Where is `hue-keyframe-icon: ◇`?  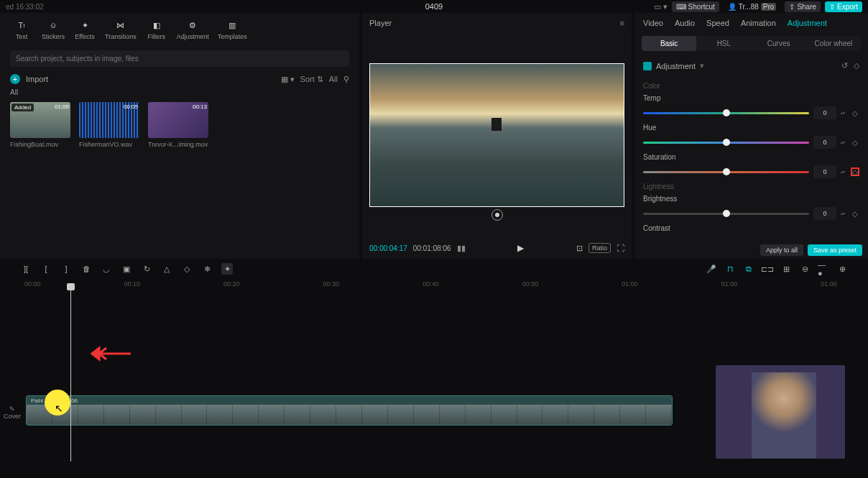 hue-keyframe-icon: ◇ is located at coordinates (855, 142).